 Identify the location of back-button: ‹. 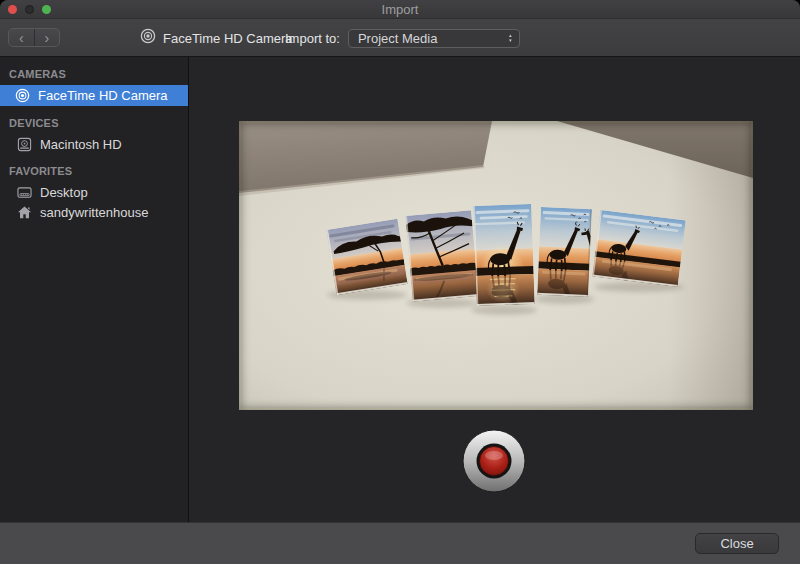
(22, 38).